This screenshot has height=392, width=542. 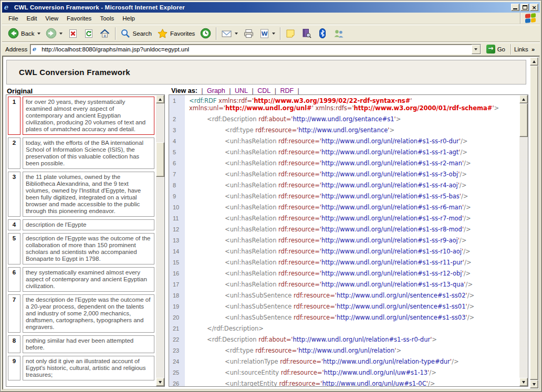 I want to click on sentence-number: 1, so click(x=14, y=115).